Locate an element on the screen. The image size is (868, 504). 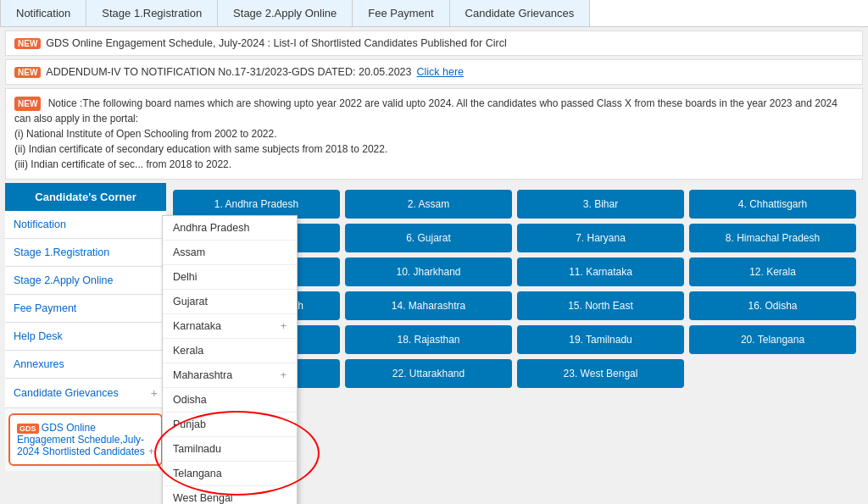
announcement-2: NEW ADDENDUM-IV TO NOTIFICATION No.17-31… is located at coordinates (434, 72).